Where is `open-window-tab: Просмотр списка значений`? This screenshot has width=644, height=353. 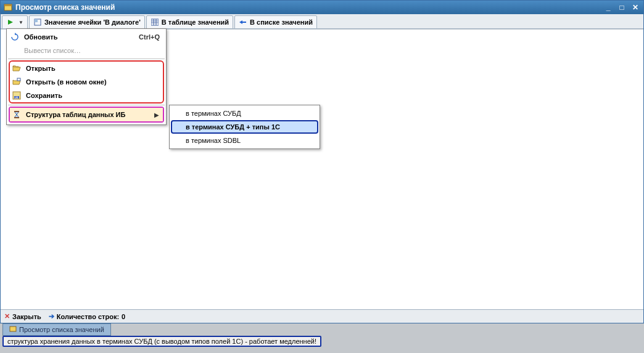 open-window-tab: Просмотр списка значений is located at coordinates (57, 330).